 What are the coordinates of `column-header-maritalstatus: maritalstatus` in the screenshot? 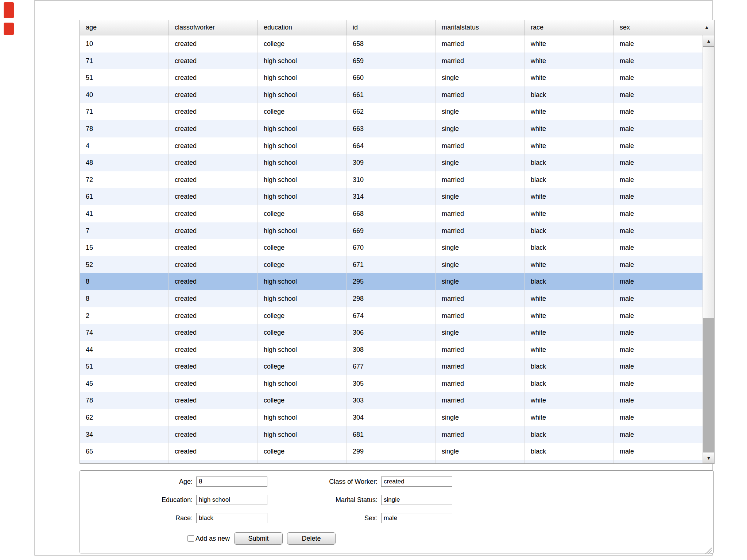 It's located at (480, 28).